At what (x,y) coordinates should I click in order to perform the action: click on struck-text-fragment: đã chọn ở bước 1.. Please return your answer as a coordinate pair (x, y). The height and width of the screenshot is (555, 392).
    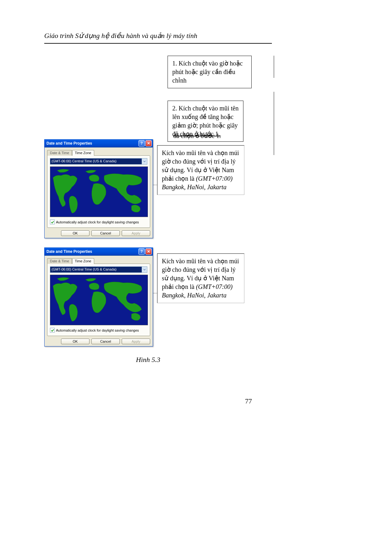
    Looking at the image, I should click on (197, 136).